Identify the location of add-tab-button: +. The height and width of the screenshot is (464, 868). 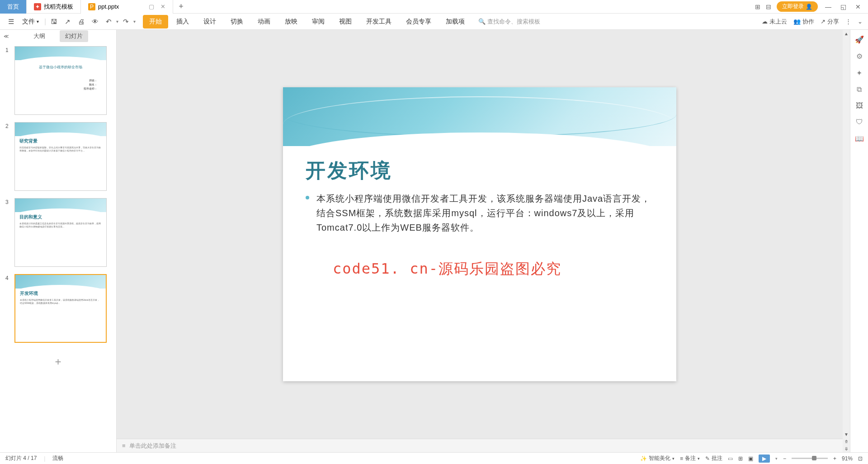
(181, 6).